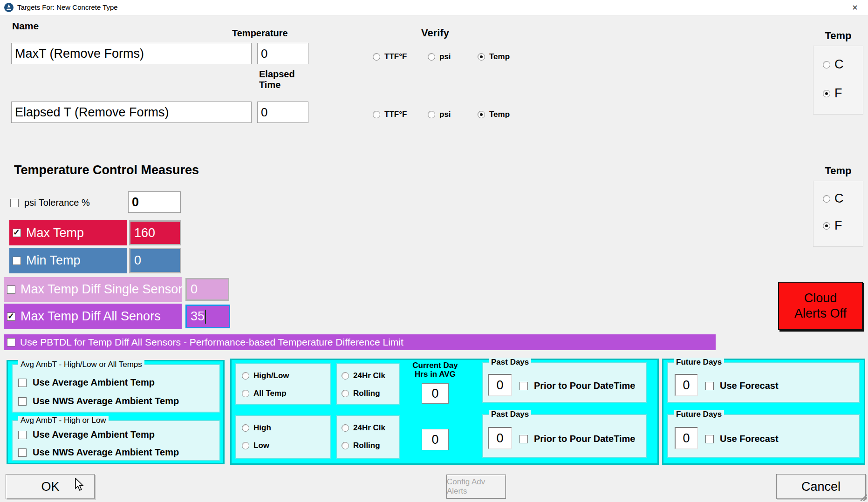  I want to click on max-temp-diff-single-row: Max Temp Diff Single Sensor, so click(93, 290).